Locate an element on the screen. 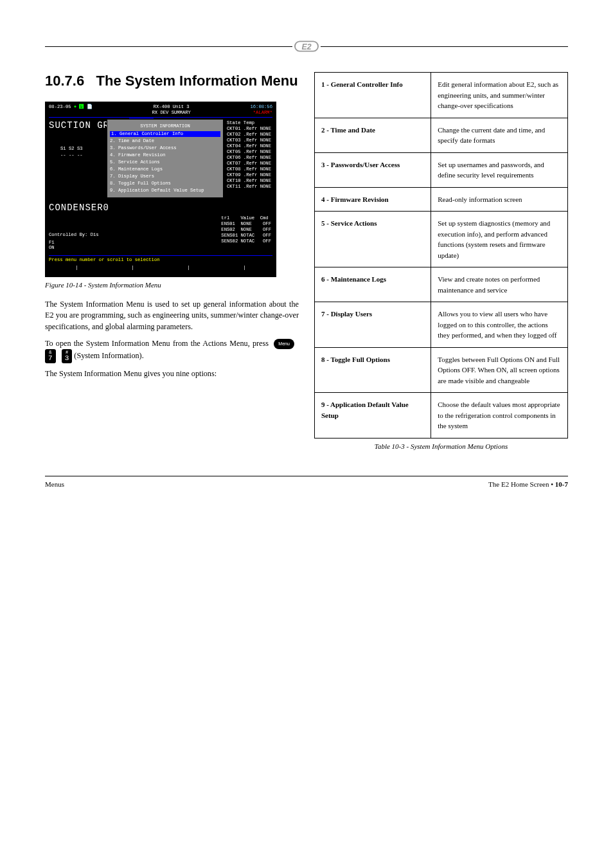  bottom-table-row: SENS02 NOTAC OFF is located at coordinates (246, 242).